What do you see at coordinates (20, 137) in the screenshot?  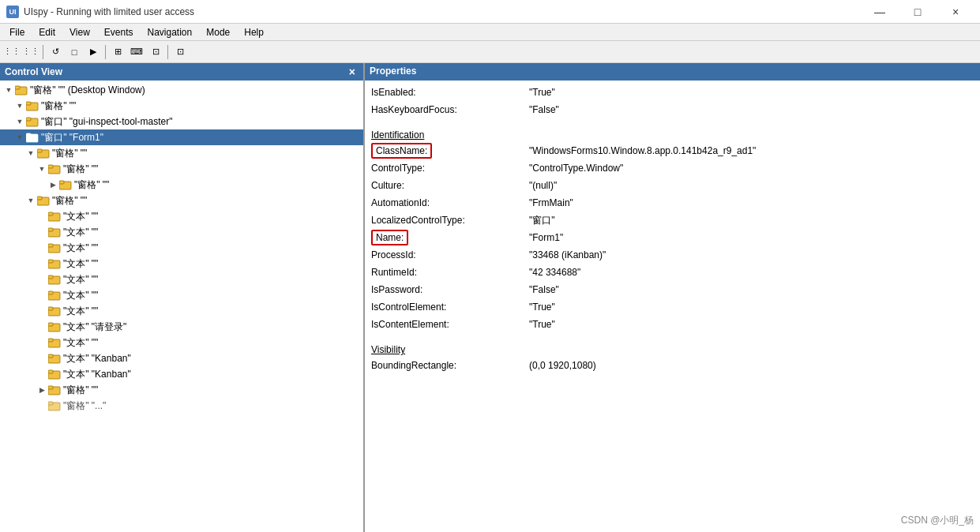 I see `expand-n3: ▼` at bounding box center [20, 137].